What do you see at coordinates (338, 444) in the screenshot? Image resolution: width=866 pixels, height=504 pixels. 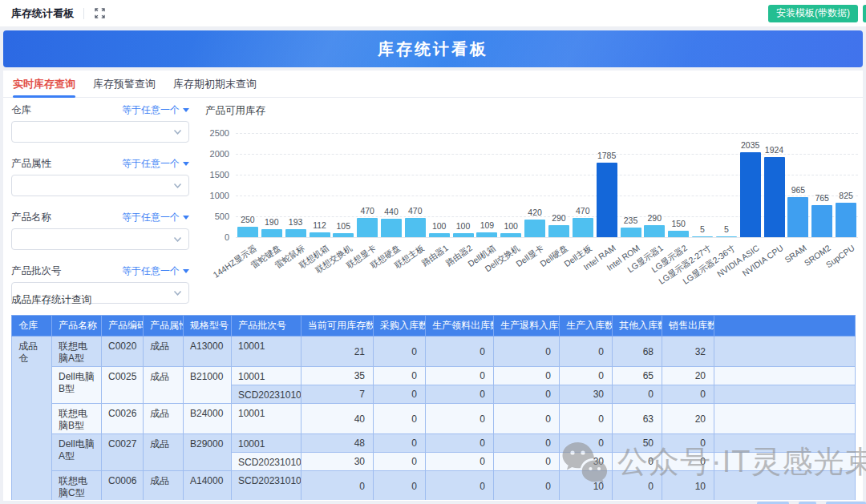 I see `quantity-cell: 48` at bounding box center [338, 444].